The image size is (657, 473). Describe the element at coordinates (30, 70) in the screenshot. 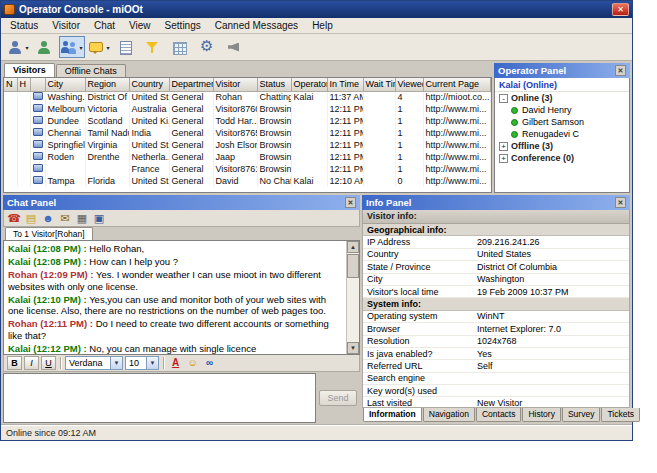

I see `tab-visitors: Visitors` at that location.